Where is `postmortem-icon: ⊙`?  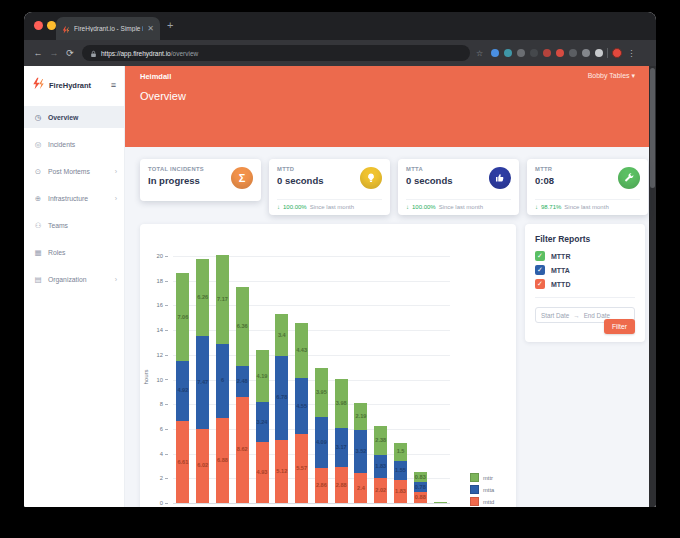 postmortem-icon: ⊙ is located at coordinates (38, 172).